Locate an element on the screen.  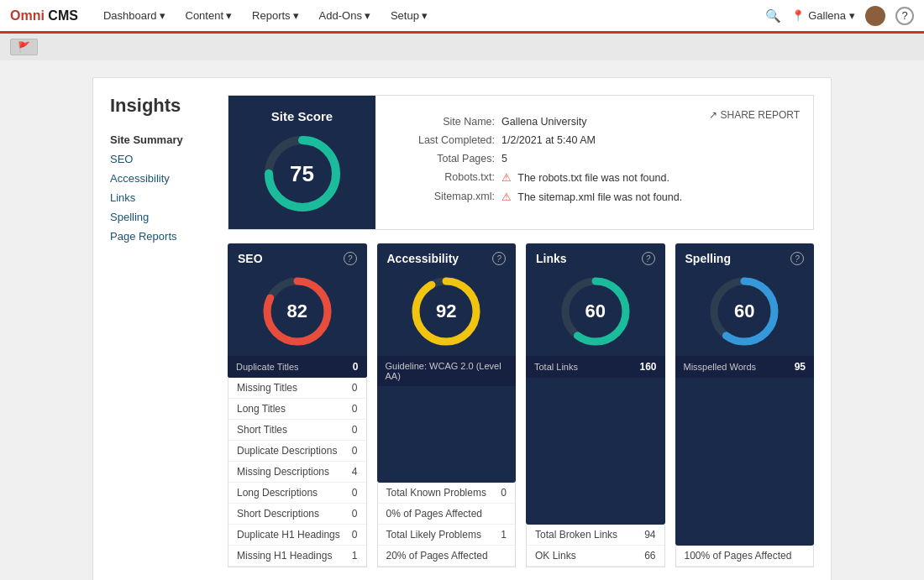
spelling-metric-label: Misspelled Words is located at coordinates (721, 367).